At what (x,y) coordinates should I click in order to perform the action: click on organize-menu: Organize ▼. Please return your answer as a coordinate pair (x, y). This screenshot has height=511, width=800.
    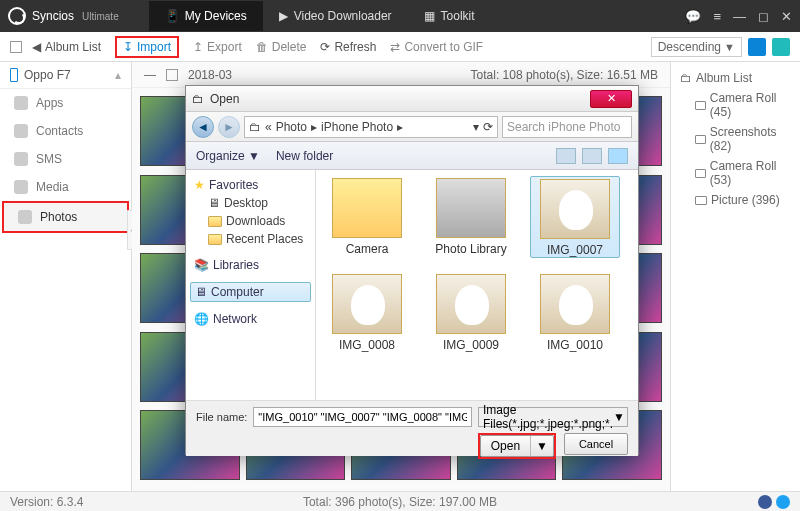
    Looking at the image, I should click on (228, 156).